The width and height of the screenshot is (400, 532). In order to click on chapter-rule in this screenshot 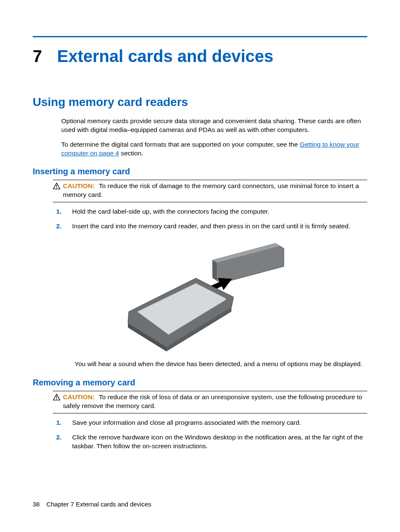, I will do `click(200, 37)`.